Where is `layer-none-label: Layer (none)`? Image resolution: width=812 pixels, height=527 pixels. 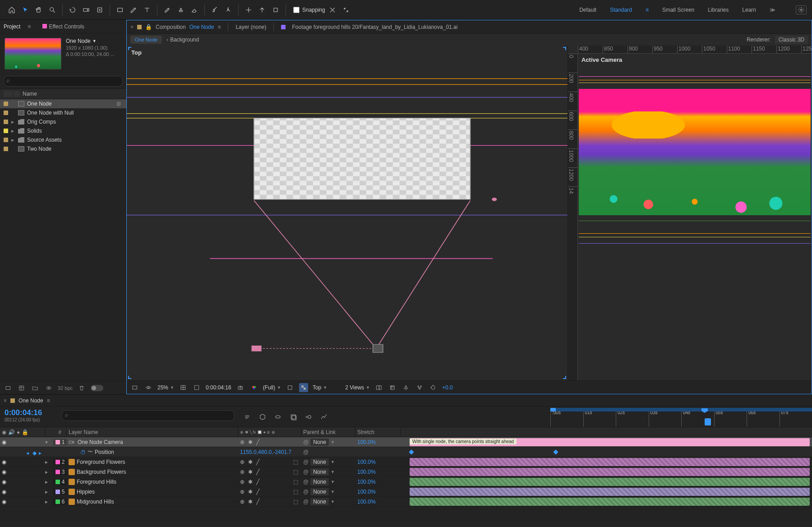 layer-none-label: Layer (none) is located at coordinates (251, 27).